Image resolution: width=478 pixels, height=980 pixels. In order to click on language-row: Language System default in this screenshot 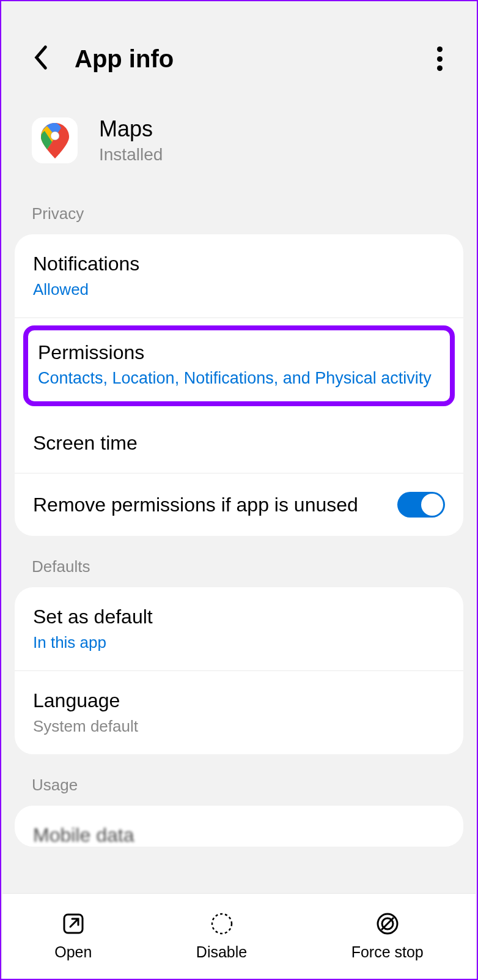, I will do `click(239, 713)`.